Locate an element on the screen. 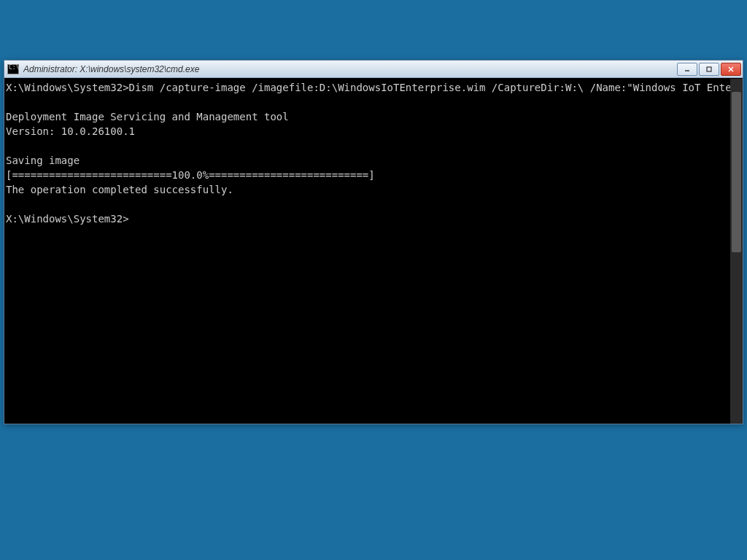 The height and width of the screenshot is (560, 747). titlebar: C:\ Administrator: X:\windows\system32\c… is located at coordinates (374, 69).